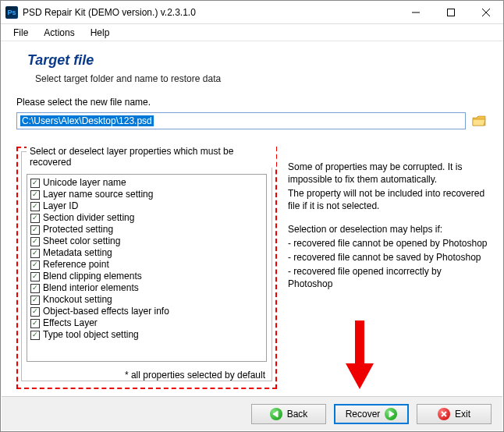 The image size is (504, 432). What do you see at coordinates (147, 299) in the screenshot?
I see `layer-property-item: ✓Knockout setting` at bounding box center [147, 299].